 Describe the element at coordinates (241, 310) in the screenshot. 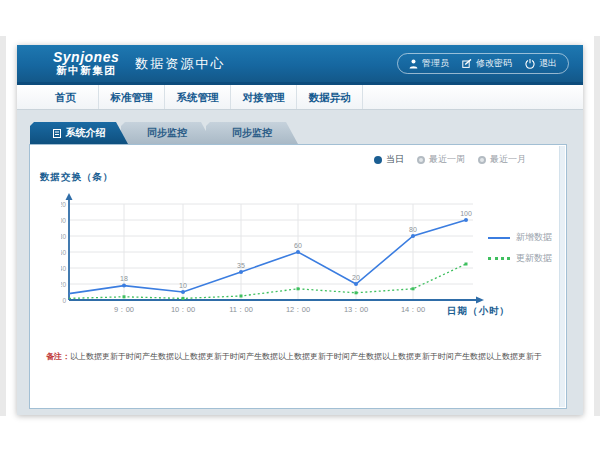

I see `svg-text: 11：00` at that location.